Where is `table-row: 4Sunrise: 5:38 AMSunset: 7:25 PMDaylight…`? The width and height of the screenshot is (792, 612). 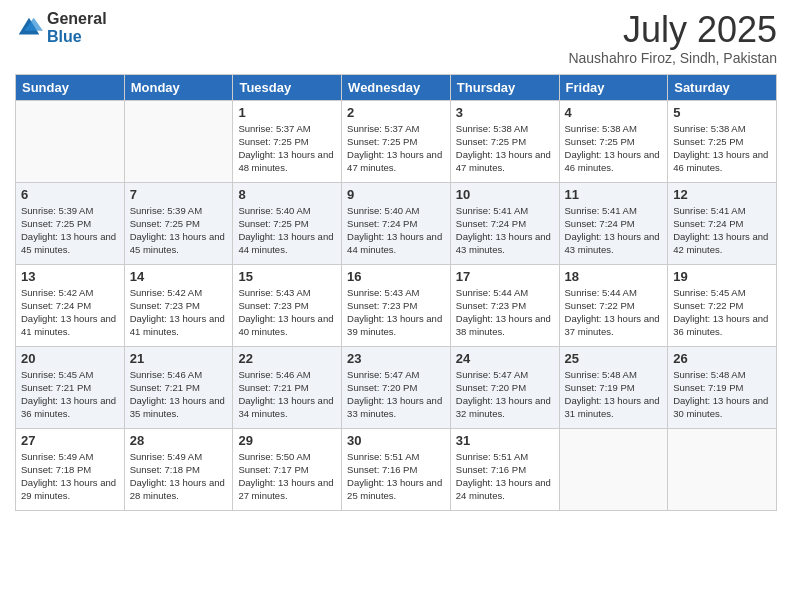 table-row: 4Sunrise: 5:38 AMSunset: 7:25 PMDaylight… is located at coordinates (614, 141).